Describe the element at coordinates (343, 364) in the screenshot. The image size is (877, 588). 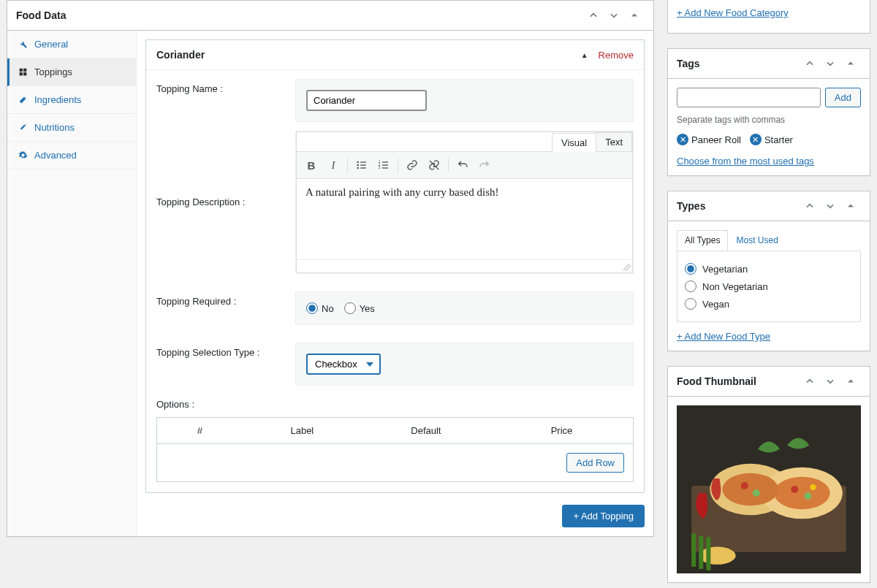
I see `selection-type-select: Checkbox` at that location.